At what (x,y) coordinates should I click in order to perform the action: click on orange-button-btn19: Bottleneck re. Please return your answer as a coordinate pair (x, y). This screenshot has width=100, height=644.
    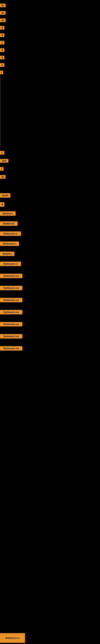
    Looking at the image, I should click on (10, 234).